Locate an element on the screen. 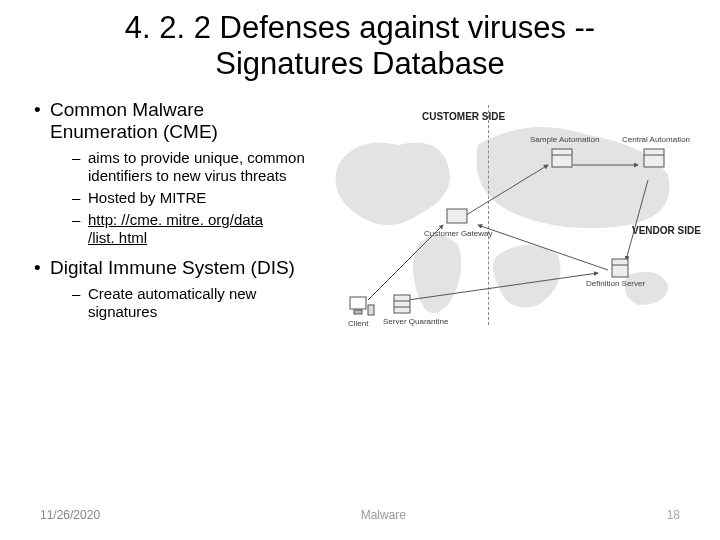  title-line-2: Signatures Database is located at coordinates (360, 64).